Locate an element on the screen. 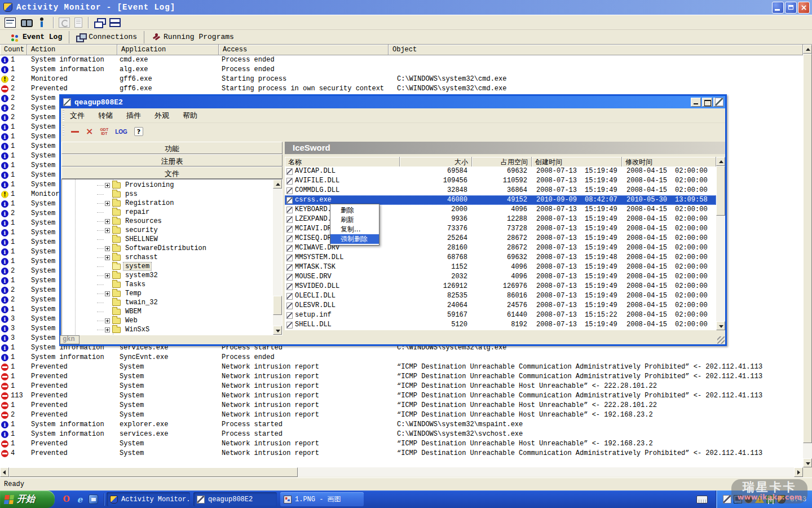 The height and width of the screenshot is (508, 812). keyboard-language-icon is located at coordinates (702, 500).